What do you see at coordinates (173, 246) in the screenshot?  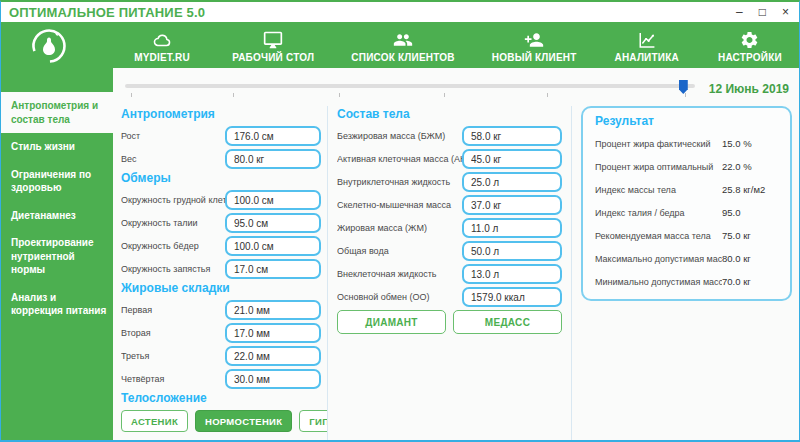 I see `field-label: Окружность бёдер` at bounding box center [173, 246].